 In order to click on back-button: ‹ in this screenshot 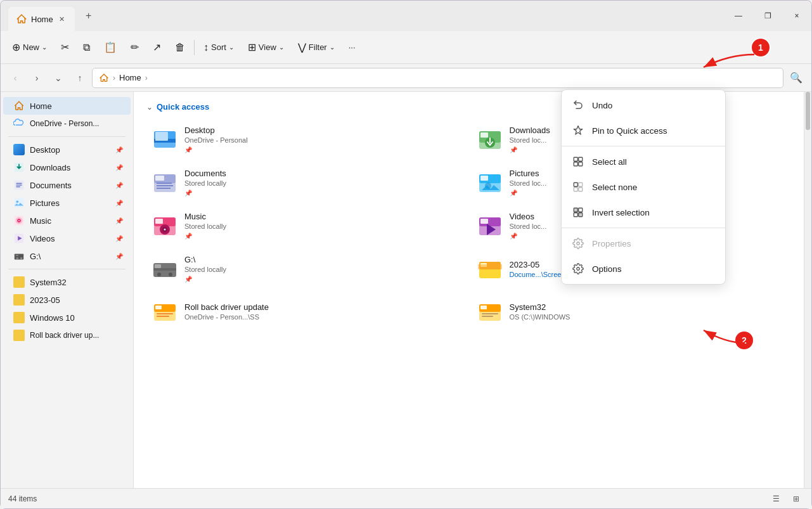, I will do `click(15, 78)`.